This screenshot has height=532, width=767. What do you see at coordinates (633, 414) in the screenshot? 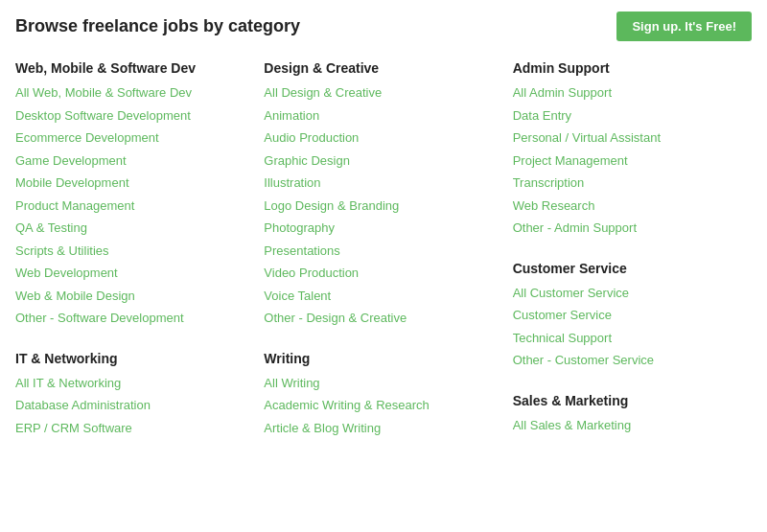
I see `section-sales: Sales & Marketing All Sales & Marketing` at bounding box center [633, 414].